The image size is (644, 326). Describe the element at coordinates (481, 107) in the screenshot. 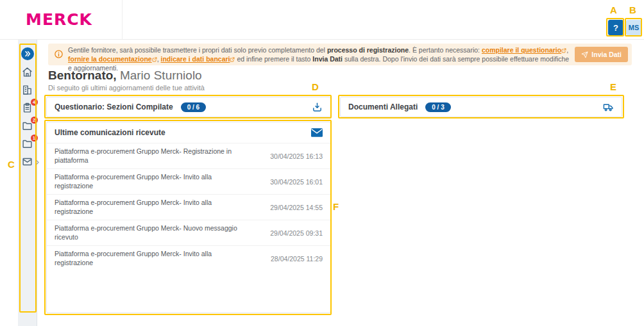

I see `documents-card: Documenti Allegati 0 / 3` at that location.